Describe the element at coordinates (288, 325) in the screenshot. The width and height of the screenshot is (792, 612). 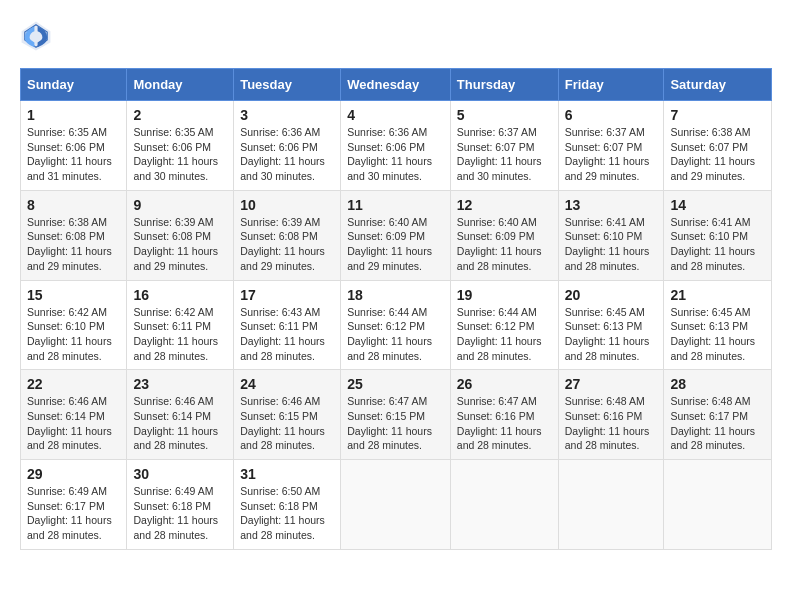
I see `calendar-cell: 17 Sunrise: 6:43 AMSunset: 6:11 PMDaylig…` at that location.